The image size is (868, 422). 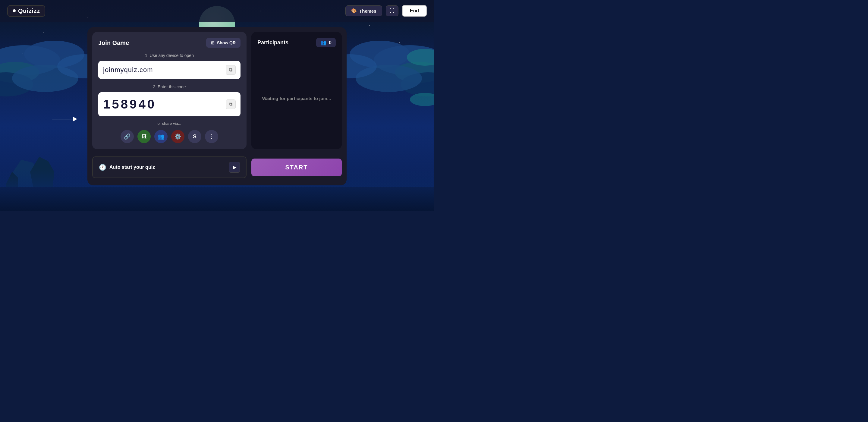 I want to click on auto-start-button: 🕐 Auto start your quiz ▶, so click(x=169, y=167).